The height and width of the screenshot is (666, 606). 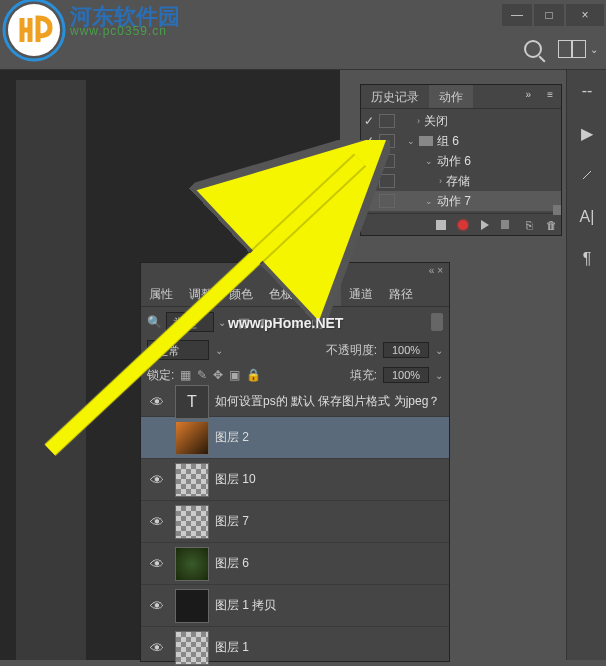 What do you see at coordinates (461, 141) in the screenshot?
I see `action-item: ✓ ⌄ 组 6` at bounding box center [461, 141].